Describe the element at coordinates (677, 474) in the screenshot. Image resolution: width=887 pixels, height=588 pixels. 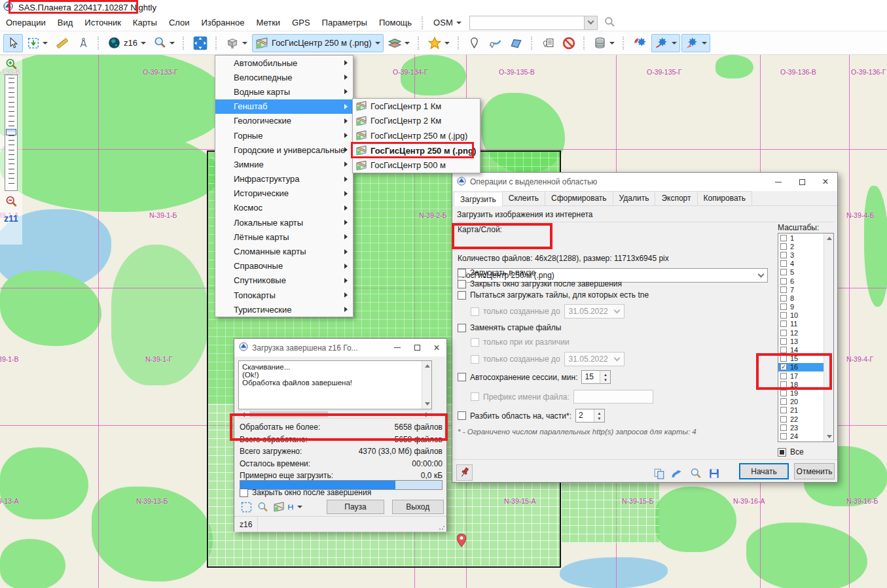
I see `link-selection-icon` at that location.